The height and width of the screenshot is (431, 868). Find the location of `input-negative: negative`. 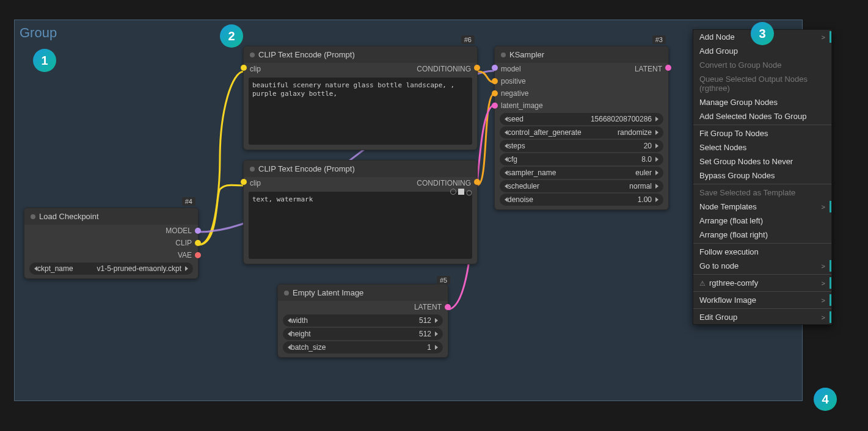

input-negative: negative is located at coordinates (582, 93).